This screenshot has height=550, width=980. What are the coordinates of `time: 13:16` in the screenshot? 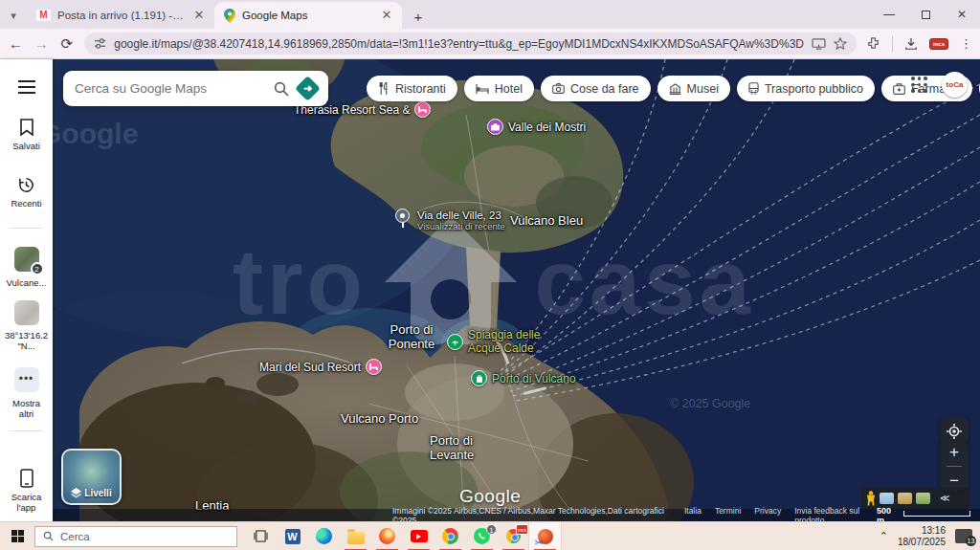 It's located at (922, 531).